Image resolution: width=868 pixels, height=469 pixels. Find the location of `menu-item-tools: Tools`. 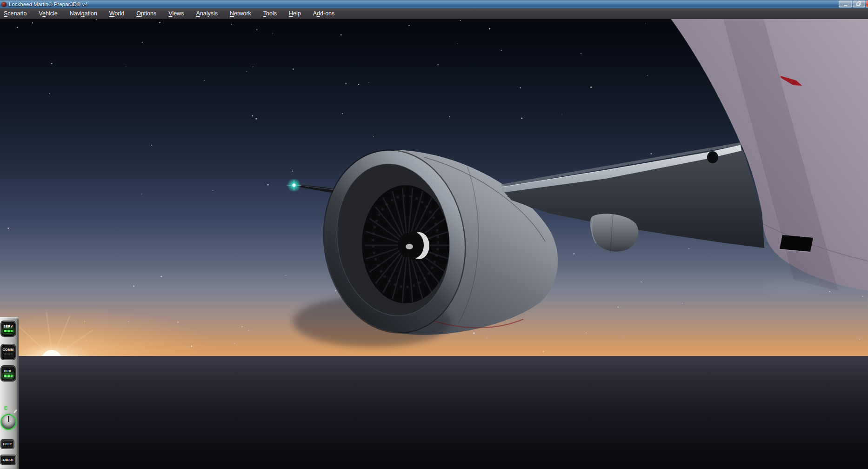

menu-item-tools: Tools is located at coordinates (270, 13).